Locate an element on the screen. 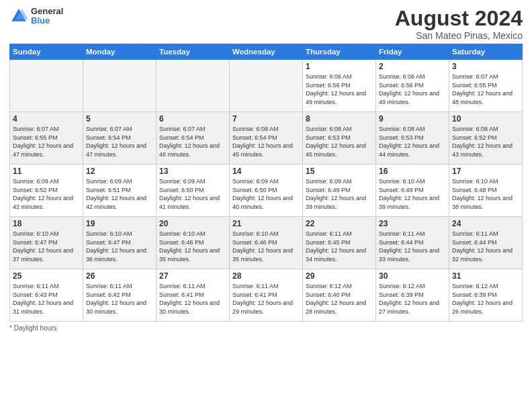 The width and height of the screenshot is (532, 411). day-cell: 6Sunrise: 6:07 AM Sunset: 6:54 PM Daylig… is located at coordinates (193, 138).